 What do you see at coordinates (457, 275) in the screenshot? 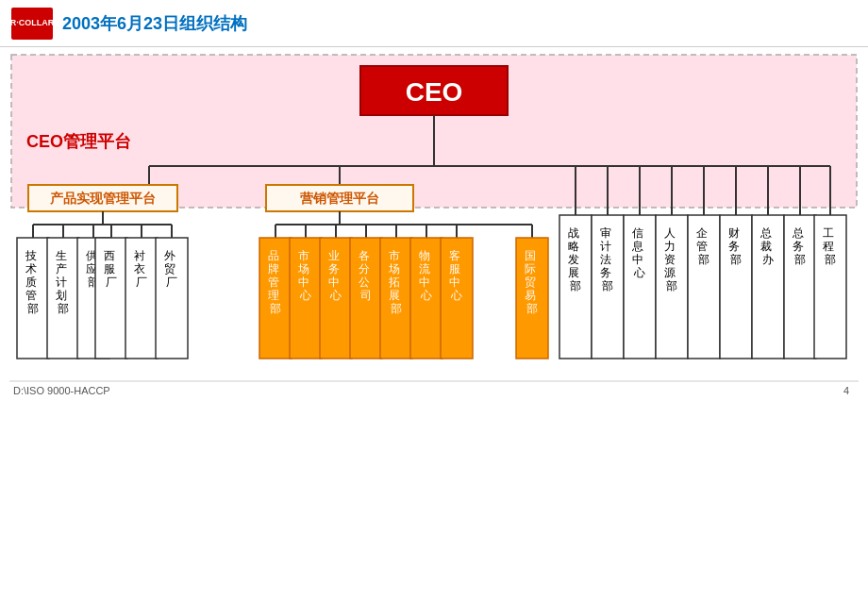
I see `svg-text: 客 服 中 心` at bounding box center [457, 275].